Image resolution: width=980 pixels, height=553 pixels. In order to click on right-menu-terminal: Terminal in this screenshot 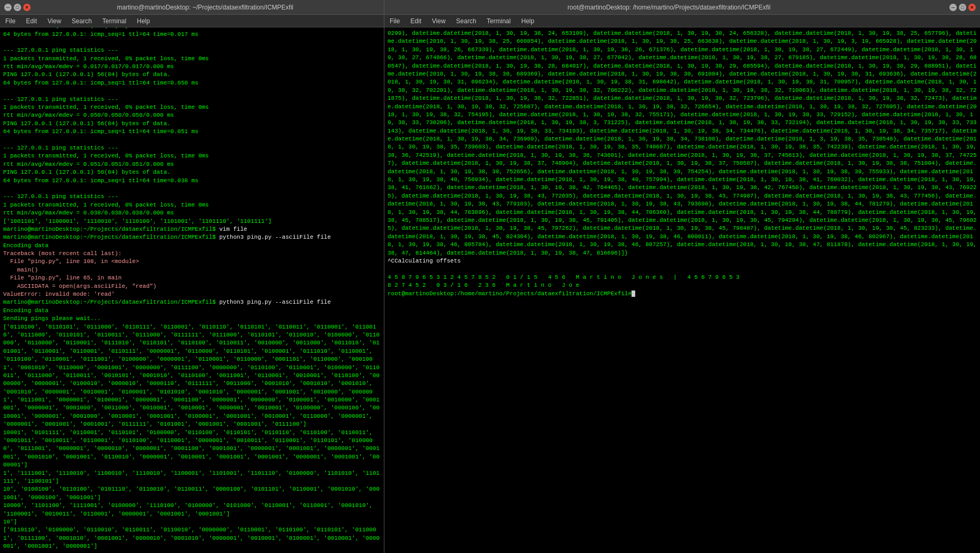, I will do `click(498, 21)`.